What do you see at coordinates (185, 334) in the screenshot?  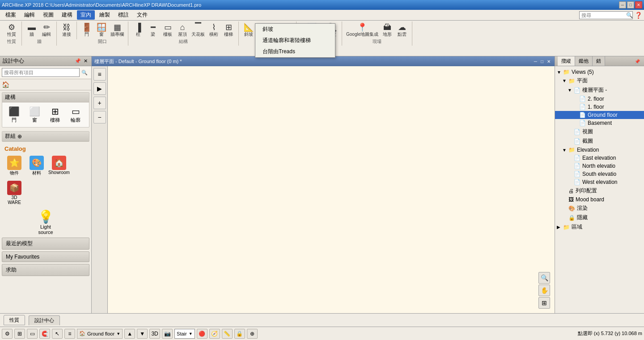 I see `stair-selector: Stair ▼` at bounding box center [185, 334].